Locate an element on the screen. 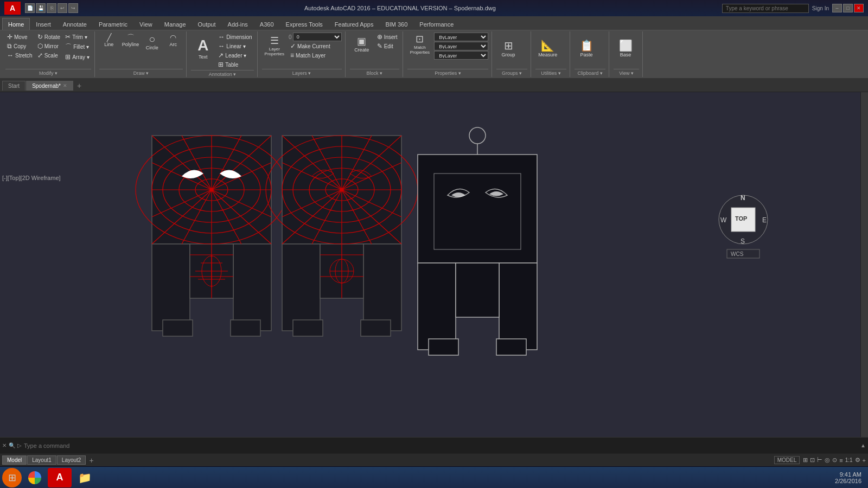 This screenshot has height=488, width=868. dimension-button: ↔ Dimension is located at coordinates (235, 37).